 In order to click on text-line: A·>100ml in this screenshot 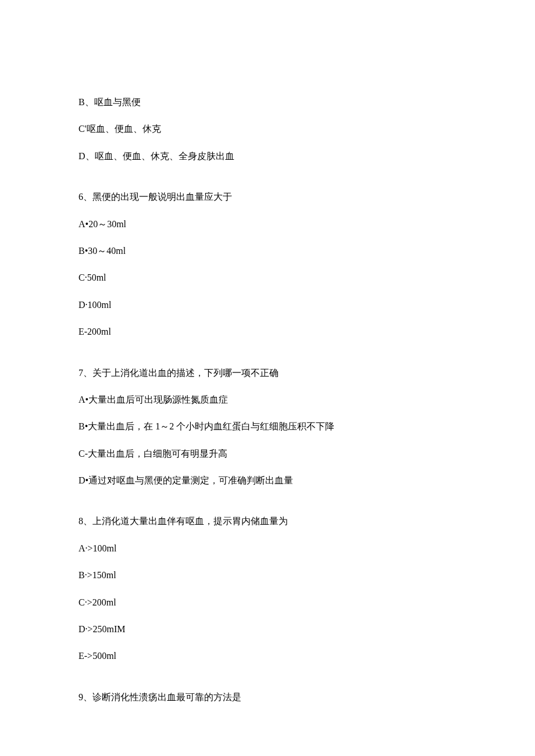, I will do `click(268, 549)`.